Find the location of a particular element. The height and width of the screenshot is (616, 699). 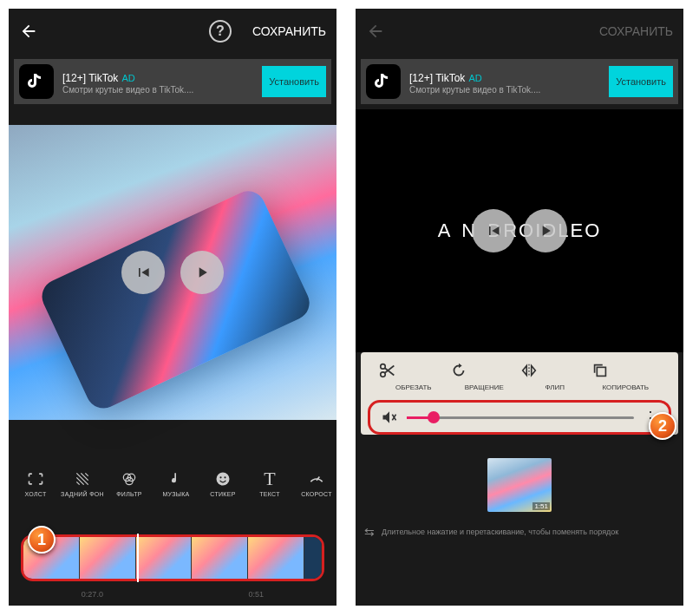

clip-thumbnail: 1:51 is located at coordinates (519, 485).